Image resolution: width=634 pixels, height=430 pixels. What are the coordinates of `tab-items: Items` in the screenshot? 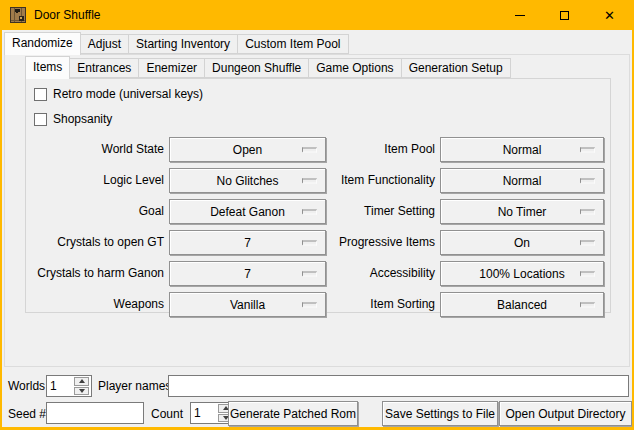 It's located at (48, 68).